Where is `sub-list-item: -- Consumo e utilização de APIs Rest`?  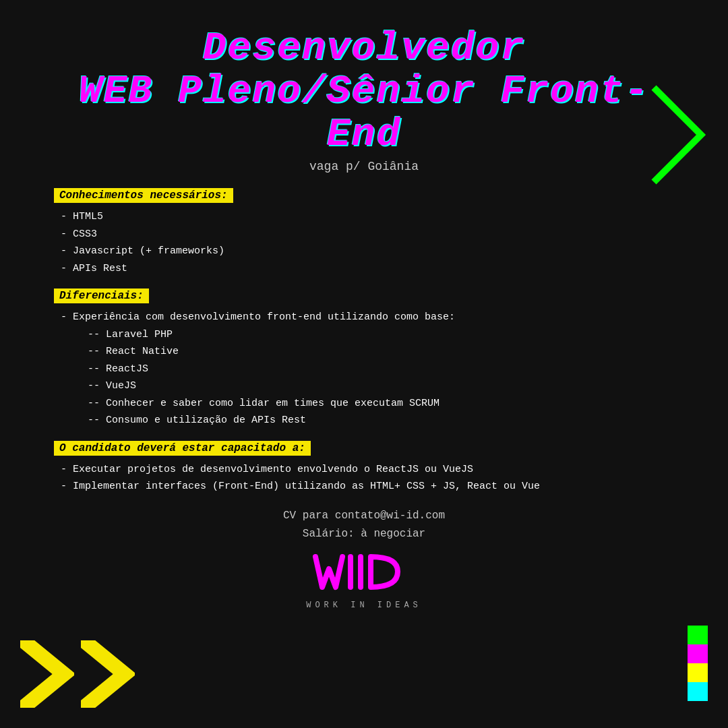 sub-list-item: -- Consumo e utilização de APIs Rest is located at coordinates (381, 421).